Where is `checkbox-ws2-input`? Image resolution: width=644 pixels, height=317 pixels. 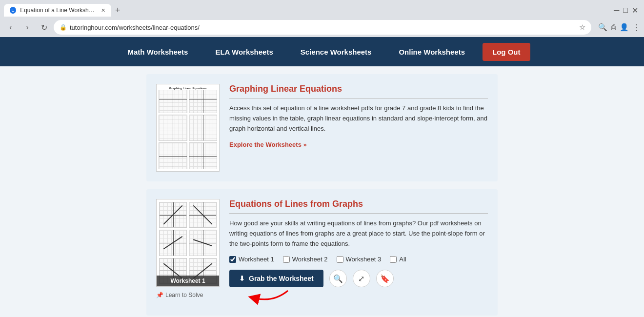
checkbox-ws2-input is located at coordinates (286, 259).